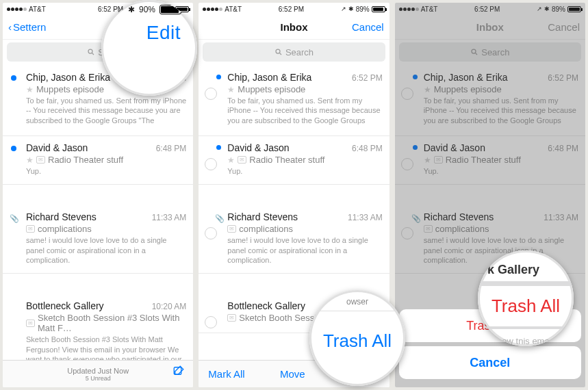 The width and height of the screenshot is (588, 390). I want to click on message-subject: Sketch Booth Sessi, so click(278, 317).